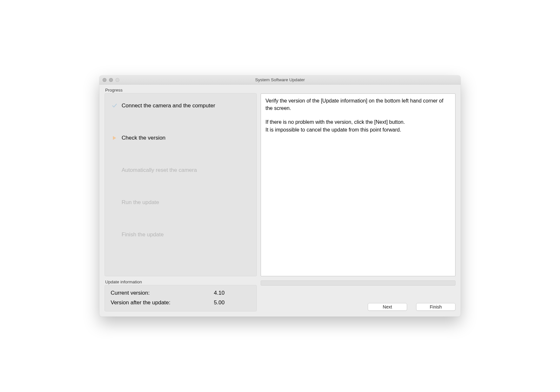 The height and width of the screenshot is (392, 560). I want to click on progress-group-label: Progress, so click(181, 90).